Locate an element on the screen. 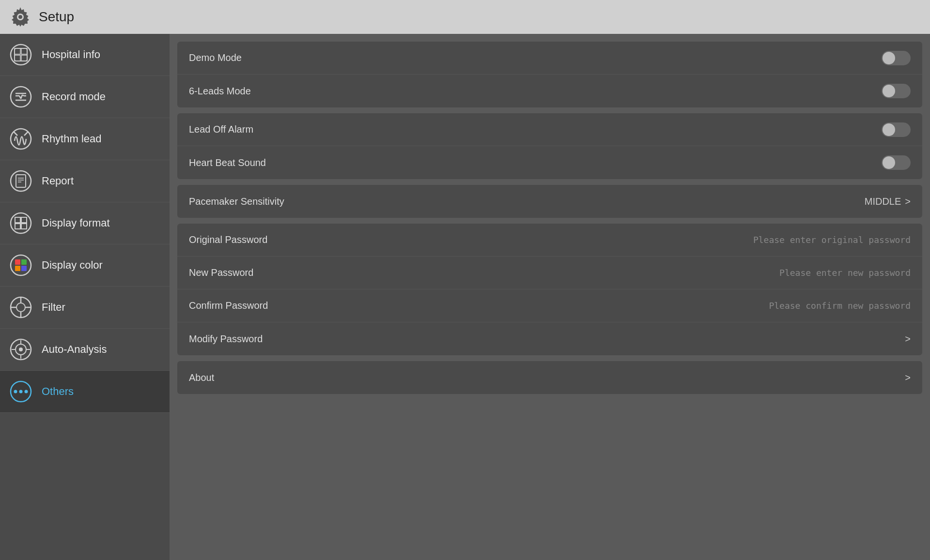  about-label: About is located at coordinates (202, 378).